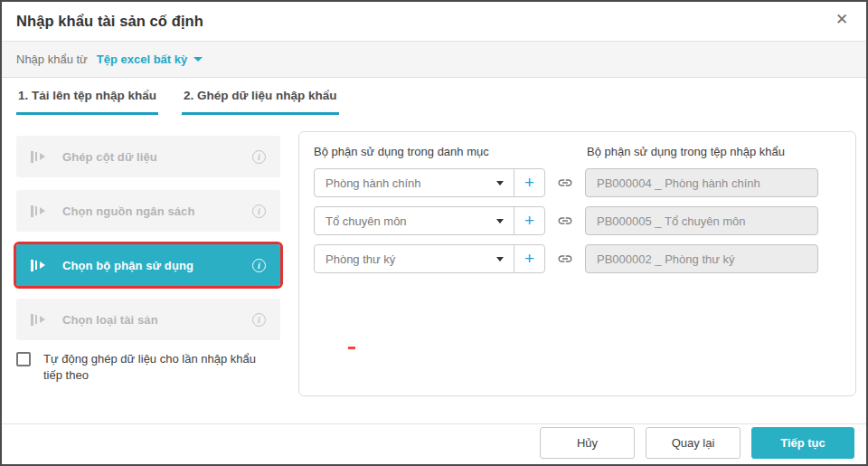 This screenshot has height=466, width=868. What do you see at coordinates (697, 443) in the screenshot?
I see `footer-buttons: Hủy Quay lại Tiếp tục` at bounding box center [697, 443].